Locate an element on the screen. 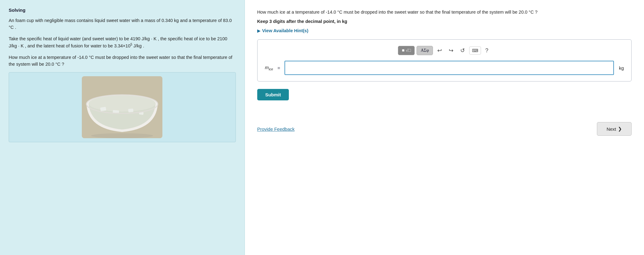 The width and height of the screenshot is (644, 255). redo-icon: ↪ is located at coordinates (451, 51).